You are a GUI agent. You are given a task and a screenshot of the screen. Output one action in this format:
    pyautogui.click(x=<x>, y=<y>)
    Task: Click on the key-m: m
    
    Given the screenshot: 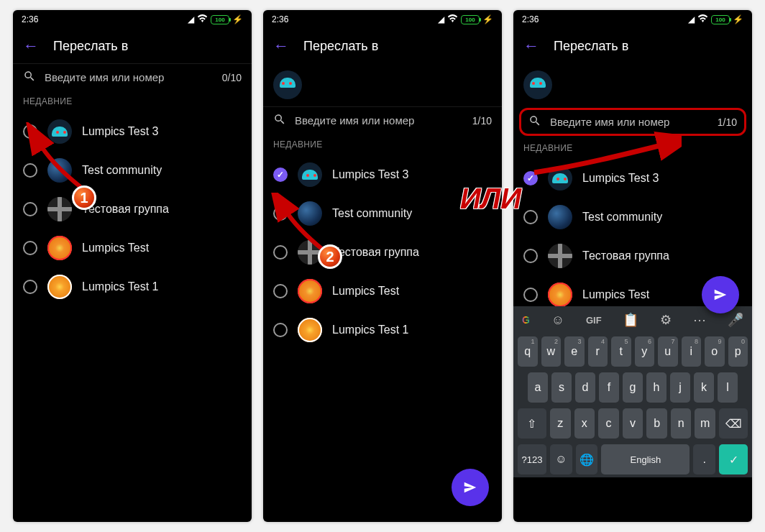 What is the action you would take?
    pyautogui.click(x=705, y=423)
    